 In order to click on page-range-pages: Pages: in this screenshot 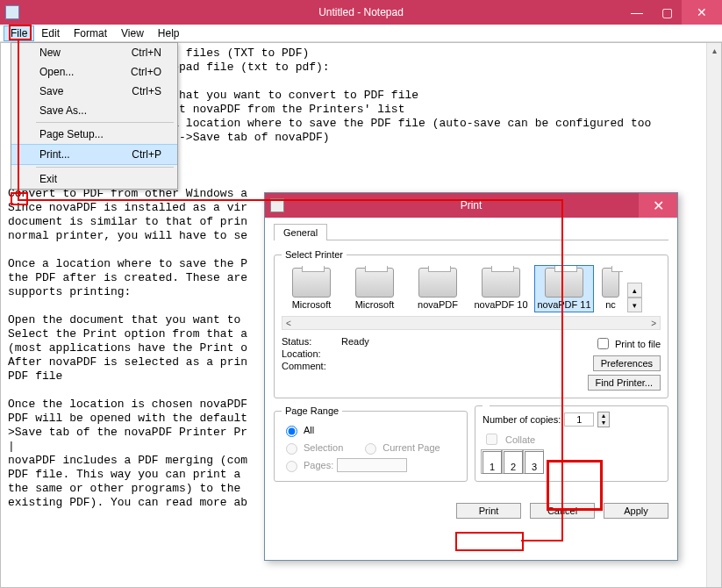, I will do `click(370, 465)`.